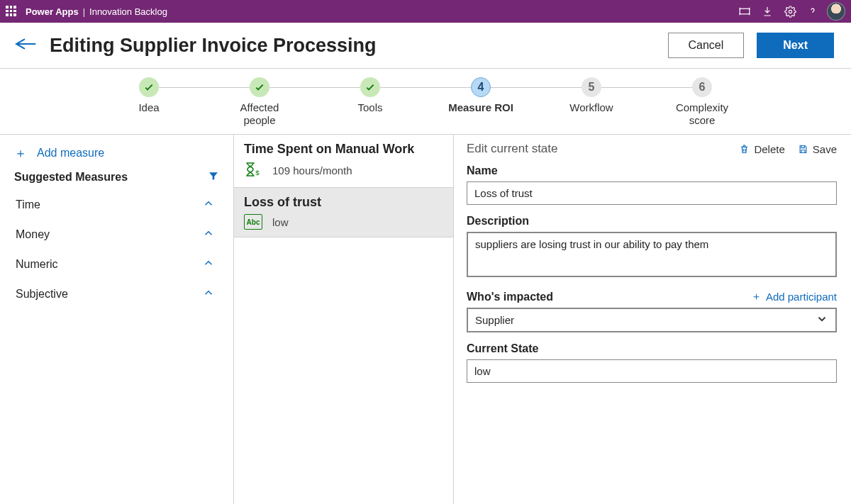  What do you see at coordinates (42, 294) in the screenshot?
I see `category-label: Subjective` at bounding box center [42, 294].